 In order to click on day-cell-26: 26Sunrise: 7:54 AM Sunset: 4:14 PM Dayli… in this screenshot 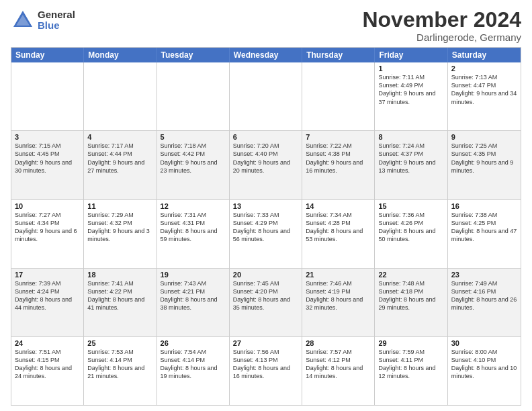, I will do `click(193, 371)`.